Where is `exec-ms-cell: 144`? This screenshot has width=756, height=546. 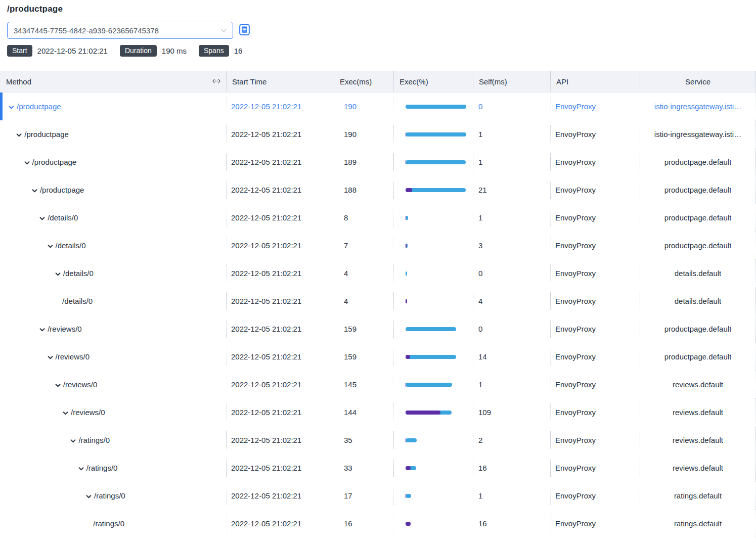
exec-ms-cell: 144 is located at coordinates (364, 413).